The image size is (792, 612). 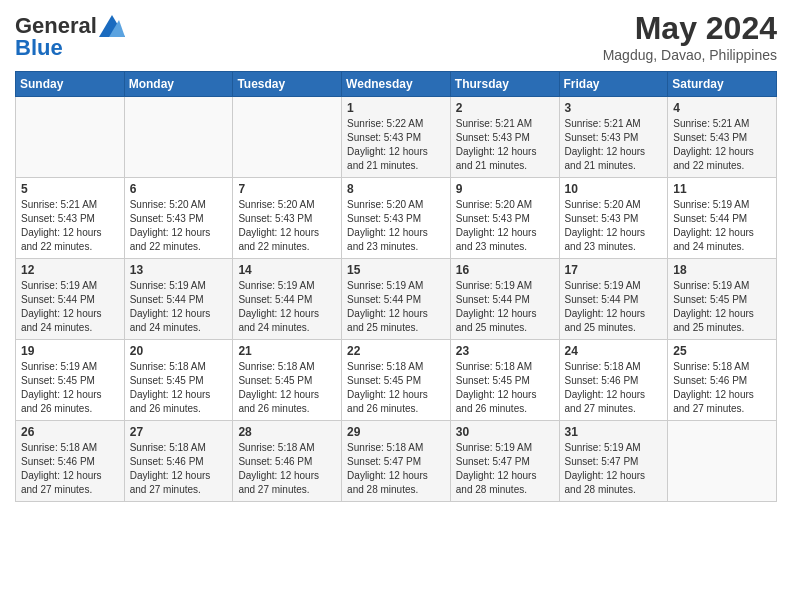 What do you see at coordinates (614, 108) in the screenshot?
I see `day-number: 3` at bounding box center [614, 108].